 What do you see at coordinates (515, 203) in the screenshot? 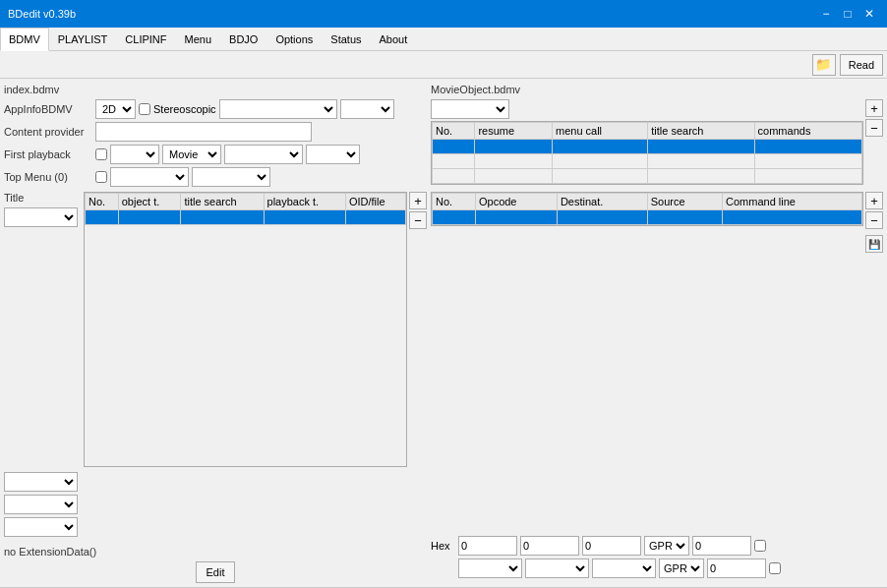
I see `col-opcode: Opcode` at bounding box center [515, 203].